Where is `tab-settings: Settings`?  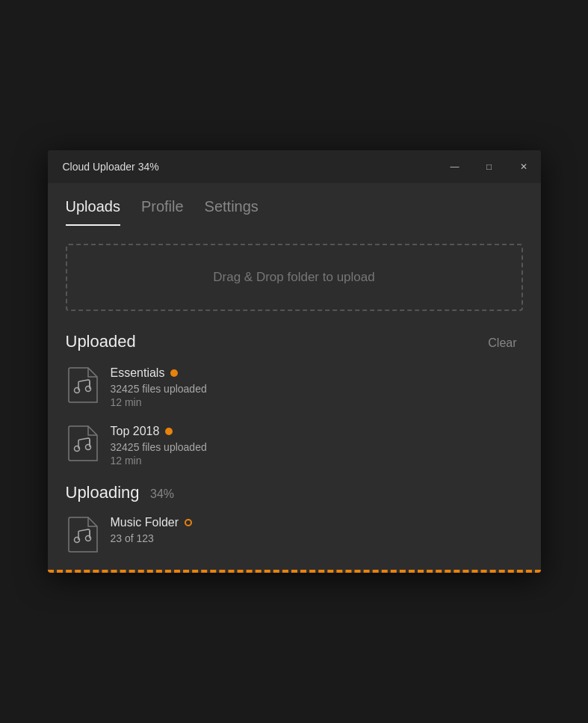 tab-settings: Settings is located at coordinates (232, 212).